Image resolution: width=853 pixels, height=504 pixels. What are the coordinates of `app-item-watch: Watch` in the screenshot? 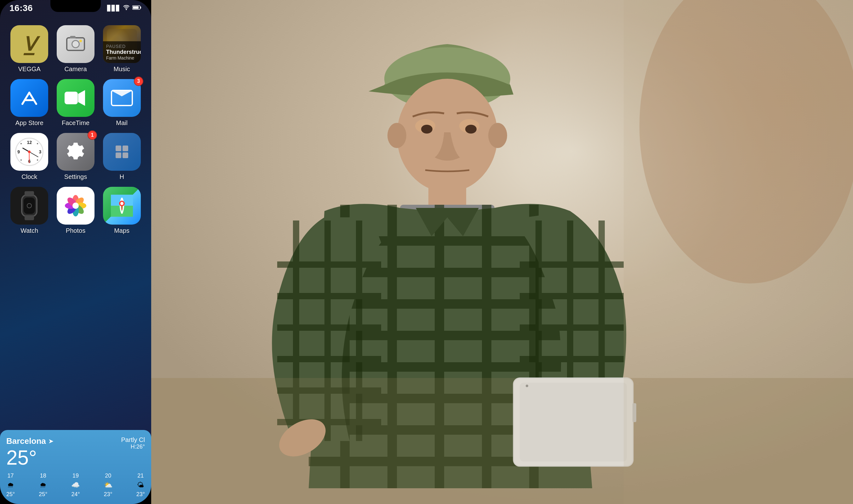 It's located at (30, 211).